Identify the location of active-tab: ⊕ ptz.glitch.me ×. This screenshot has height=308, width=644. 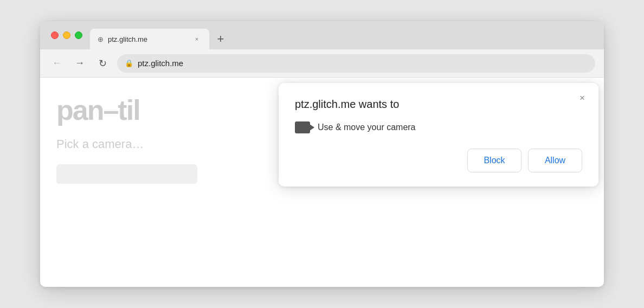
(150, 39).